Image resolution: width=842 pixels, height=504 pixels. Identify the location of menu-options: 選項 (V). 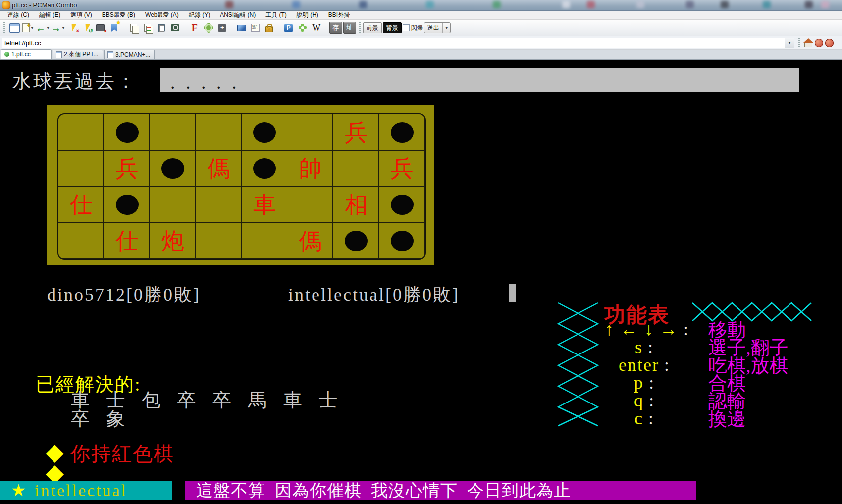
(81, 15).